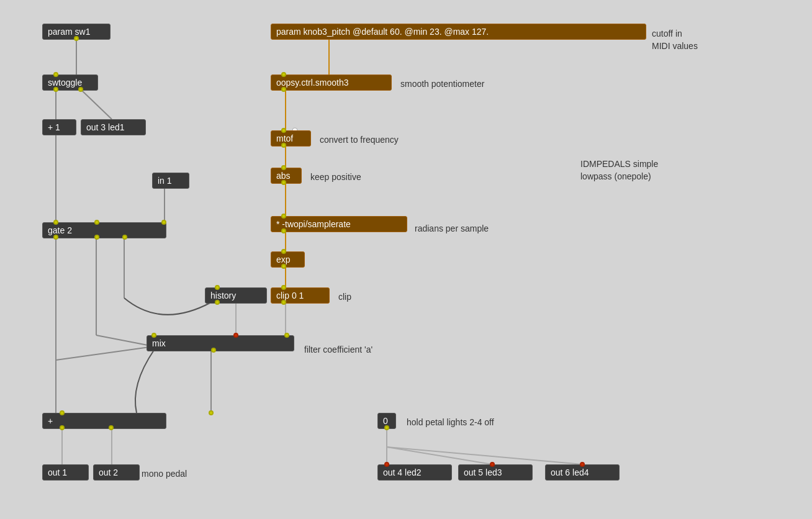  What do you see at coordinates (284, 302) in the screenshot?
I see `clip-out` at bounding box center [284, 302].